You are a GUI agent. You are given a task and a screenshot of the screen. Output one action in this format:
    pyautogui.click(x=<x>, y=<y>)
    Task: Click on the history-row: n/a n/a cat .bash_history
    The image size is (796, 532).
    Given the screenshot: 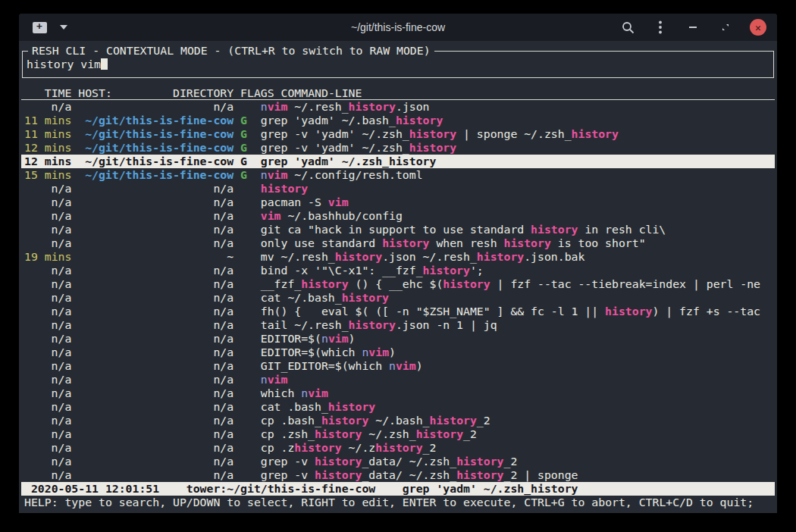 What is the action you would take?
    pyautogui.click(x=398, y=407)
    